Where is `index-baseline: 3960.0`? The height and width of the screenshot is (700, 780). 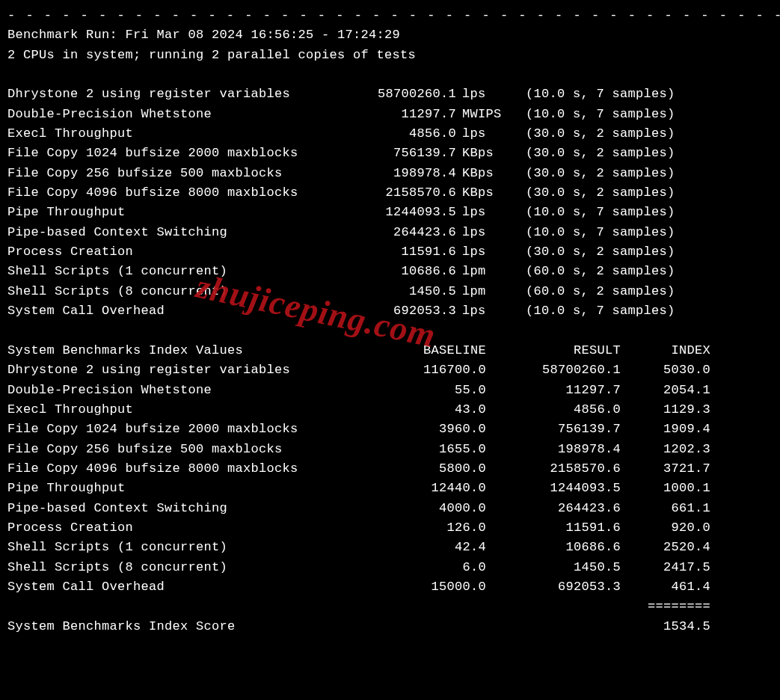 index-baseline: 3960.0 is located at coordinates (404, 429).